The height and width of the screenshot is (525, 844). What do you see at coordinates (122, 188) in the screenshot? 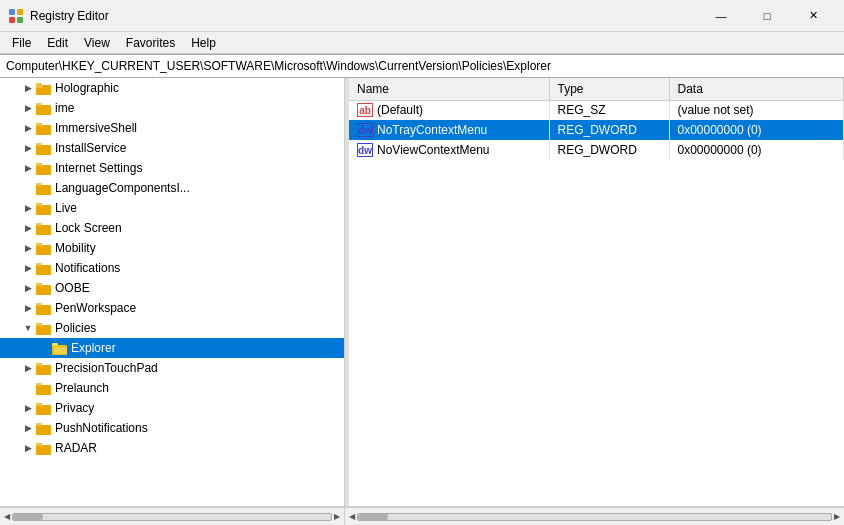
I see `tree-label: LanguageComponentsI...` at bounding box center [122, 188].